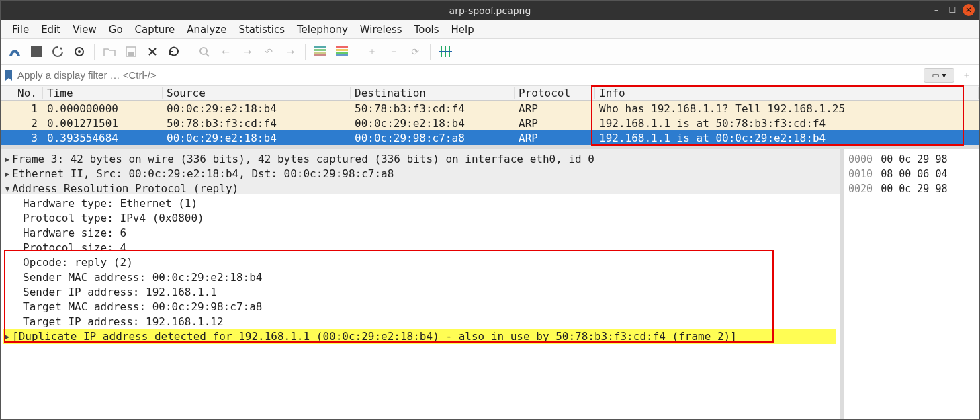 This screenshot has width=980, height=420. I want to click on jump-fwd-icon: →, so click(290, 52).